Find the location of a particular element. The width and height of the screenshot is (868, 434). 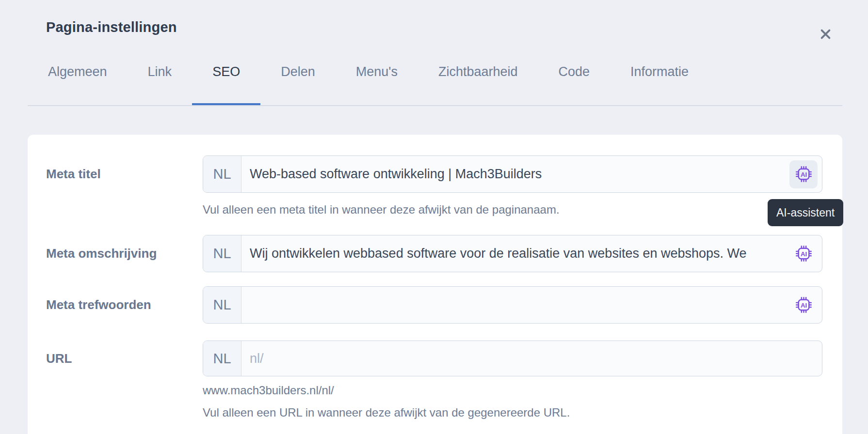

tab-informatie: Informatie is located at coordinates (659, 76).